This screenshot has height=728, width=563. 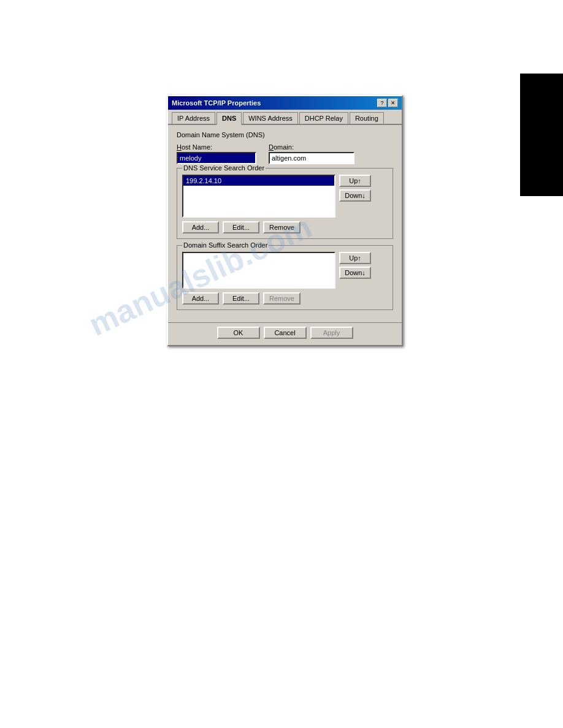 What do you see at coordinates (285, 154) in the screenshot?
I see `host-domain-row: Host Name: Domain:` at bounding box center [285, 154].